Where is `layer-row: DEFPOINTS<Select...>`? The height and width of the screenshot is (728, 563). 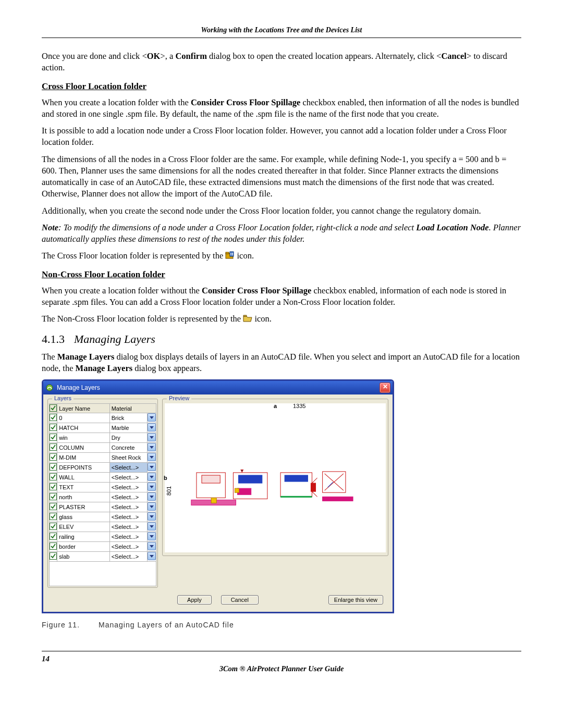
layer-row: DEFPOINTS<Select...> is located at coordinates (103, 468).